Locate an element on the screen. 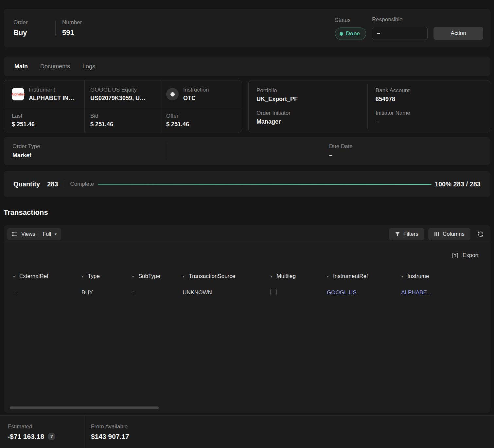 The image size is (494, 448). column-header-transactionsource: ▾ TransactionSource is located at coordinates (226, 276).